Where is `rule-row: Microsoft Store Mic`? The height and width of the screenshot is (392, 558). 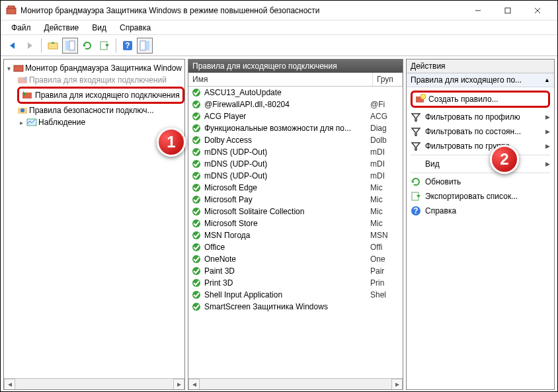
rule-row: Microsoft Store Mic is located at coordinates (296, 223).